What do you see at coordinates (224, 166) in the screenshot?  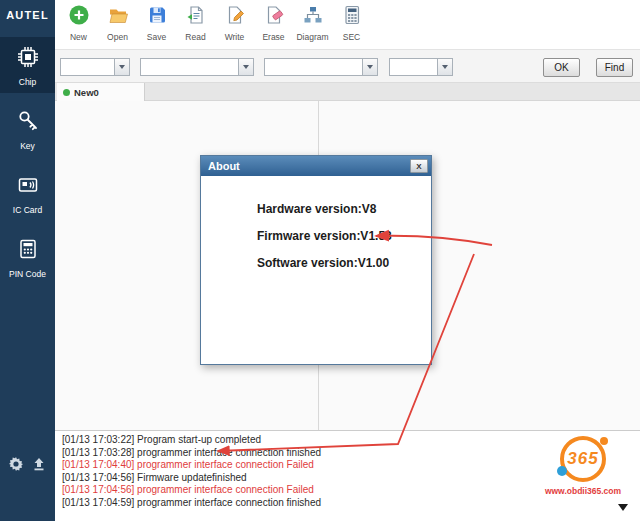 I see `dialog-title: About` at bounding box center [224, 166].